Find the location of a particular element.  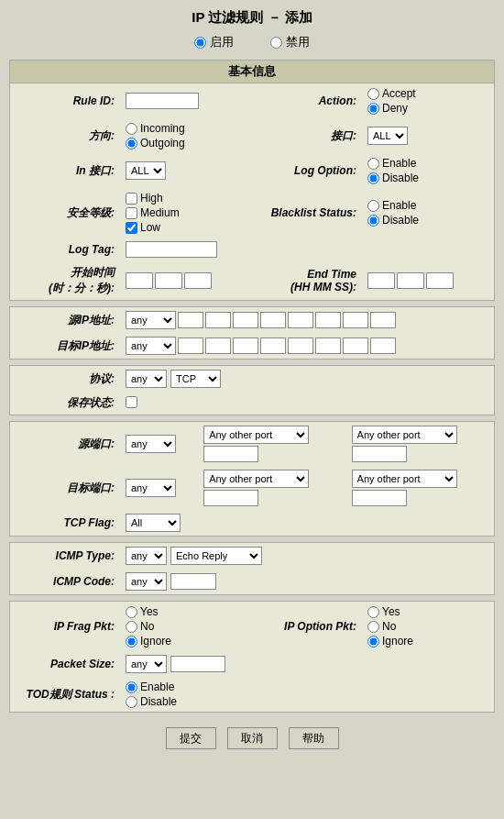

dst-ip-select: any is located at coordinates (150, 346).